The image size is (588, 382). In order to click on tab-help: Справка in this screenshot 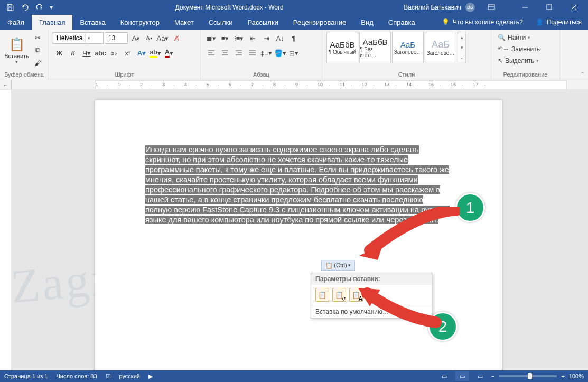, I will do `click(402, 22)`.